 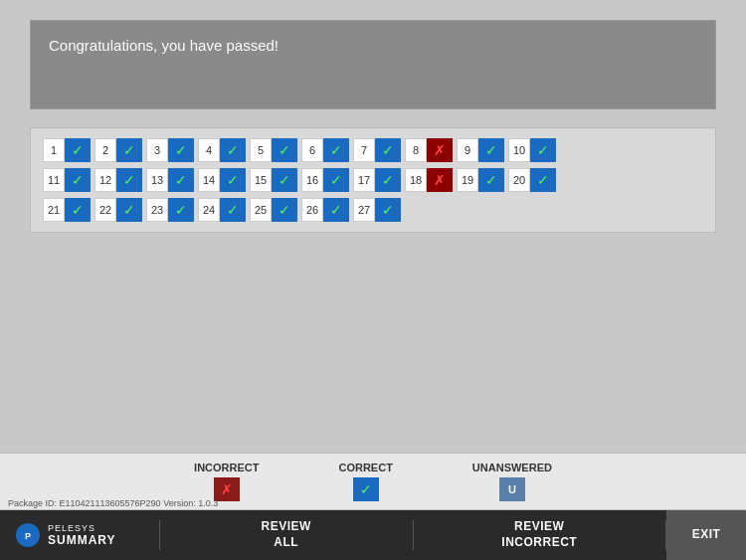 I want to click on unanswered-icon: U, so click(x=512, y=489).